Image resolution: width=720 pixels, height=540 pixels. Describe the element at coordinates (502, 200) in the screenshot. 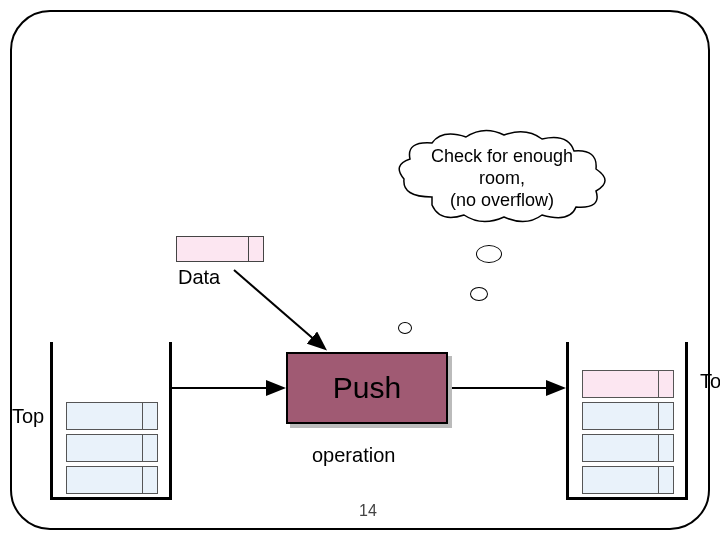

I see `cloud-line-3: (no overflow)` at that location.